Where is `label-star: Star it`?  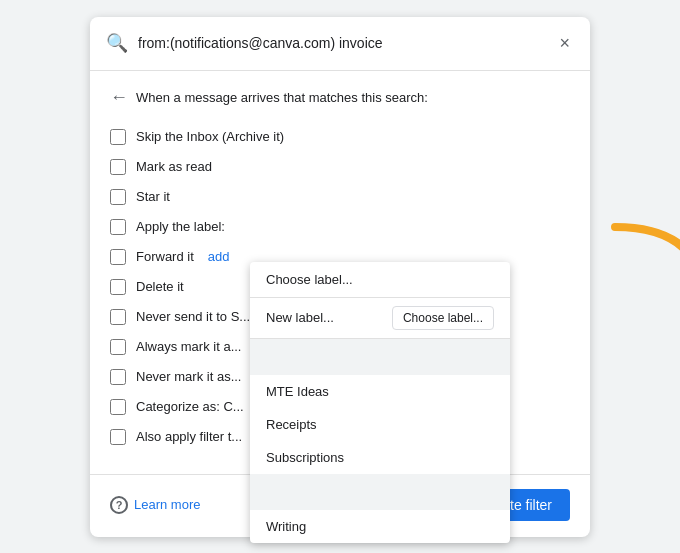
label-star: Star it is located at coordinates (153, 196).